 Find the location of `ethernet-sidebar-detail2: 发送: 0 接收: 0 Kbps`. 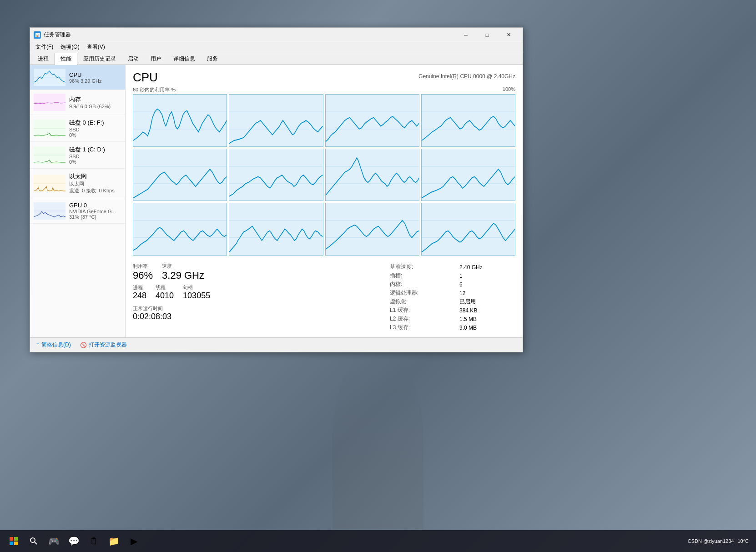

ethernet-sidebar-detail2: 发送: 0 接收: 0 Kbps is located at coordinates (96, 191).